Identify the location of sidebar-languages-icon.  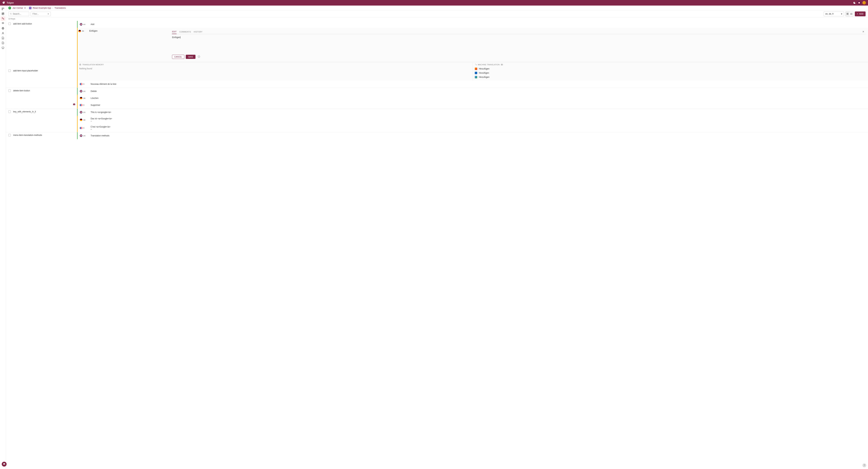
(3, 28).